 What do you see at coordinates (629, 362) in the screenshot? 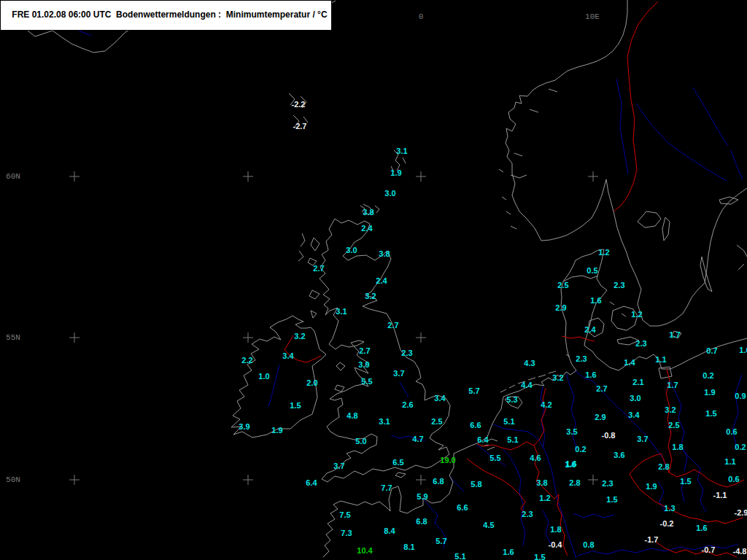
I see `station-temperature: 1.4` at bounding box center [629, 362].